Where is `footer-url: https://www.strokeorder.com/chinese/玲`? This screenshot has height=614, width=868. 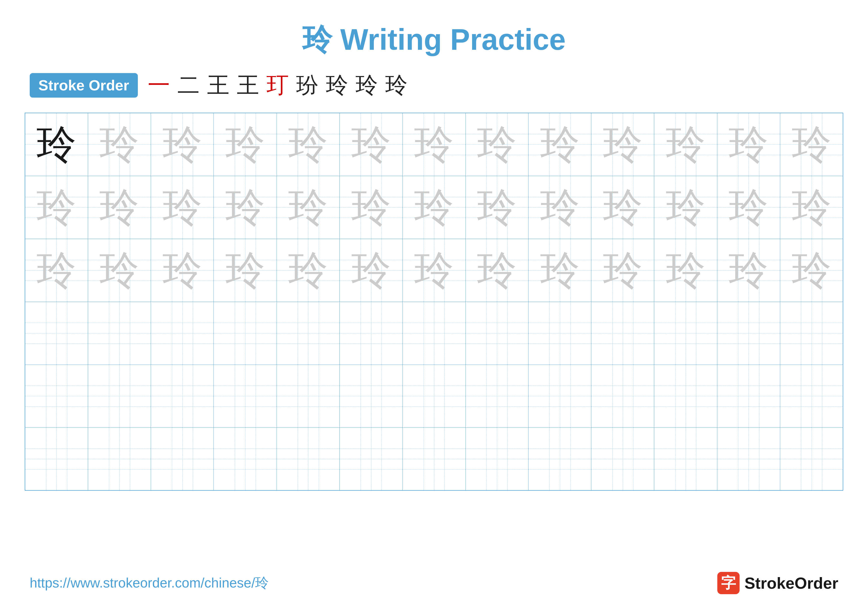 footer-url: https://www.strokeorder.com/chinese/玲 is located at coordinates (149, 583).